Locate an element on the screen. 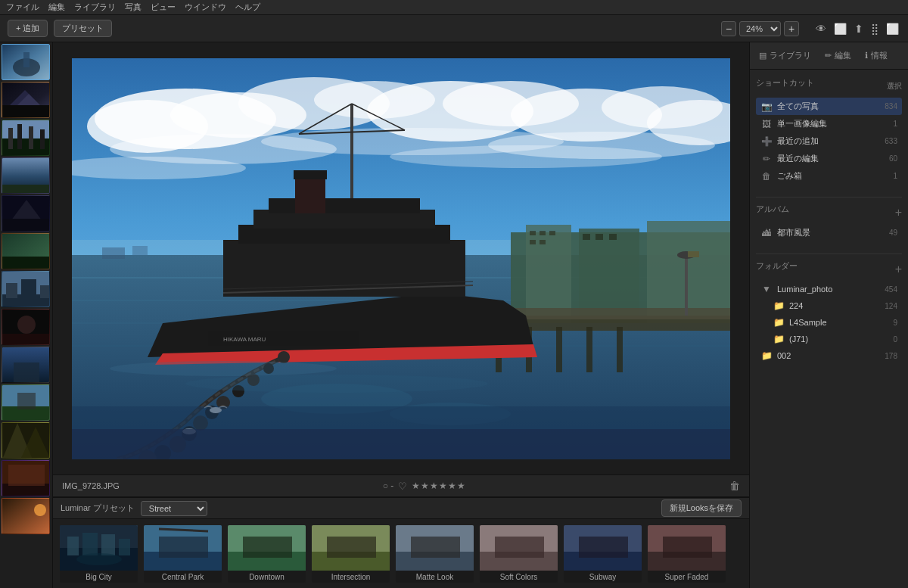 The image size is (908, 588). folder-j71-count: 0 is located at coordinates (895, 339).